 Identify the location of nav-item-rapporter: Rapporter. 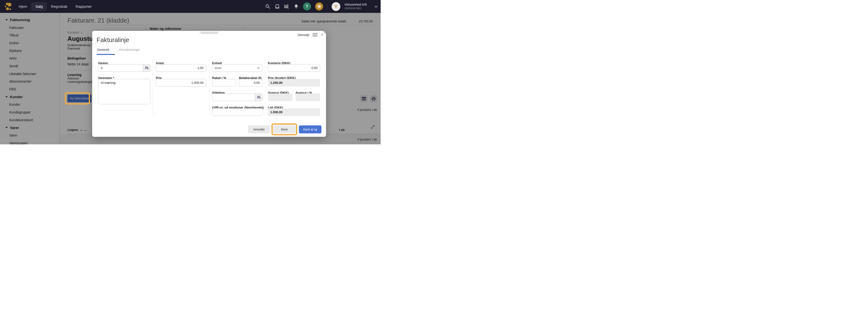
(84, 6).